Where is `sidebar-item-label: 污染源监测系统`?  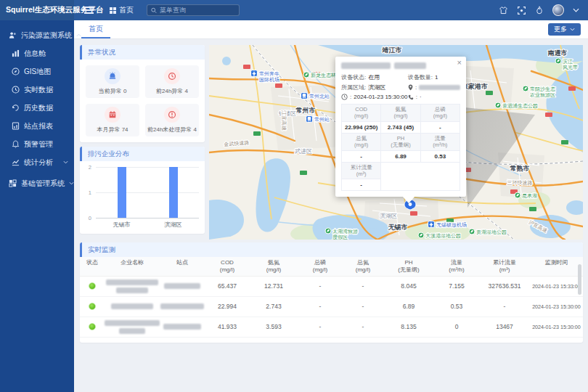
sidebar-item-label: 污染源监测系统 is located at coordinates (46, 36).